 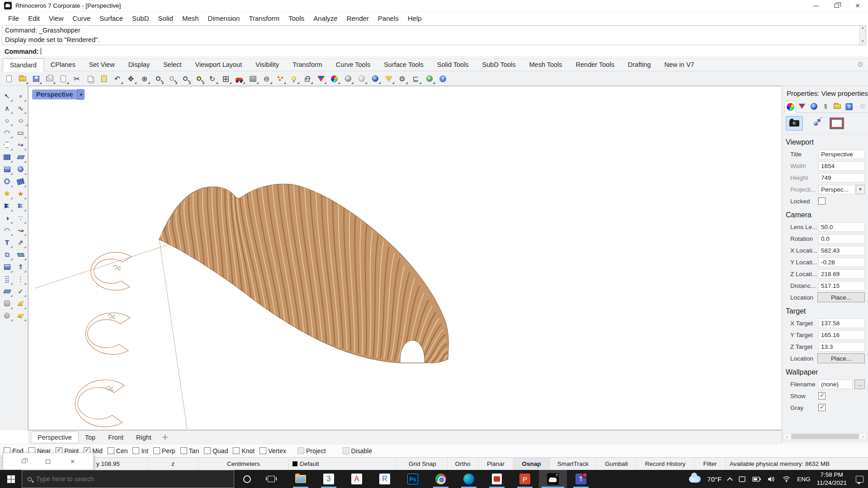 What do you see at coordinates (90, 79) in the screenshot?
I see `copy-icon` at bounding box center [90, 79].